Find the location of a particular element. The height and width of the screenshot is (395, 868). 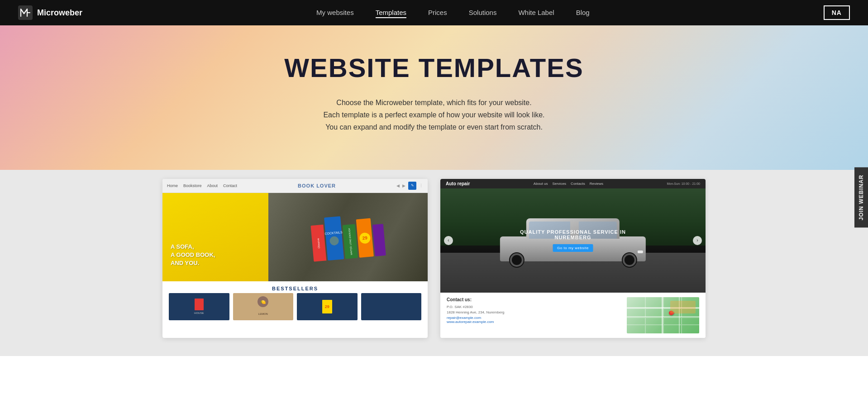

nav-my-websites: My websites is located at coordinates (335, 13).